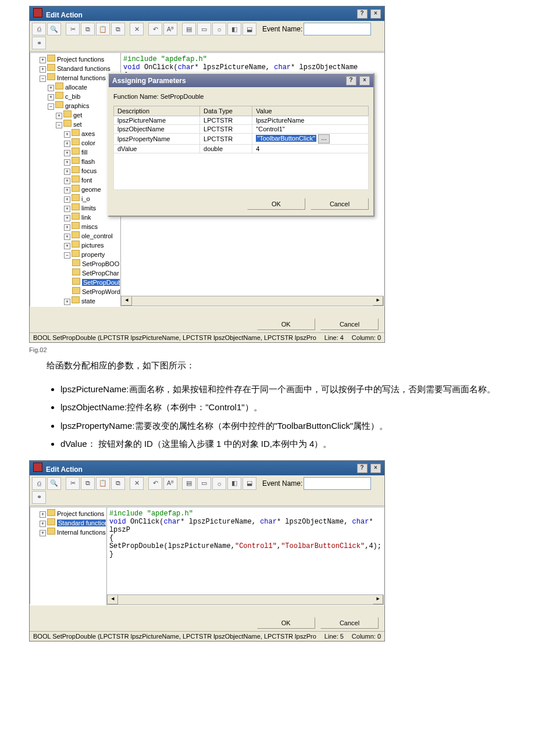  What do you see at coordinates (340, 204) in the screenshot?
I see `dialog-cancel-button: Cancel` at bounding box center [340, 204].